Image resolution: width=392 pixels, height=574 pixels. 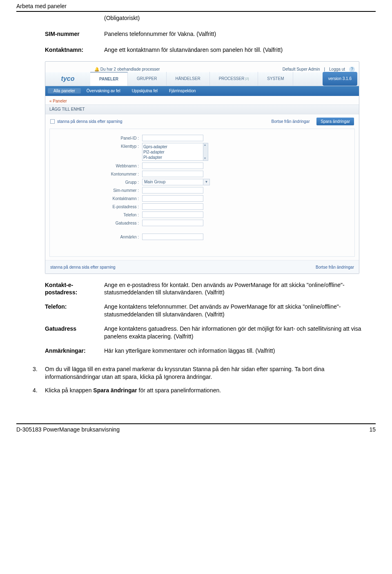 What do you see at coordinates (145, 91) in the screenshot?
I see `subnav-uppskjutna: Uppskjutna fel` at bounding box center [145, 91].